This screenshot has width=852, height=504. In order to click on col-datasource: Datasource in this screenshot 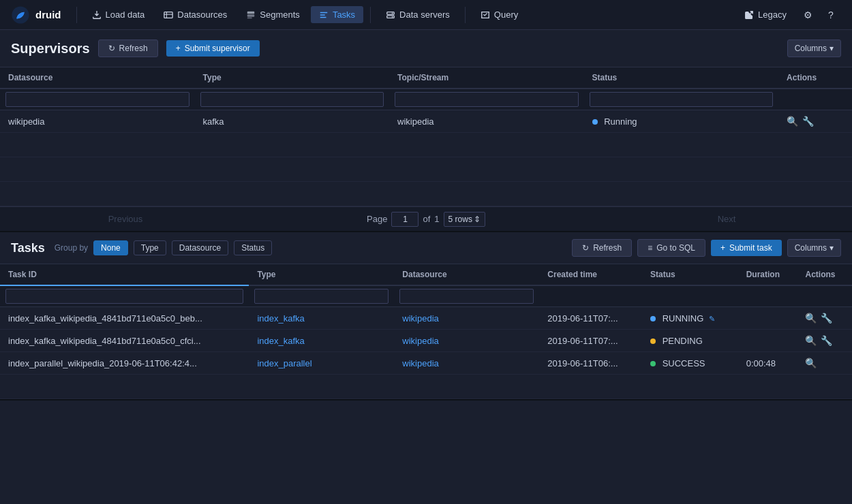, I will do `click(97, 78)`.